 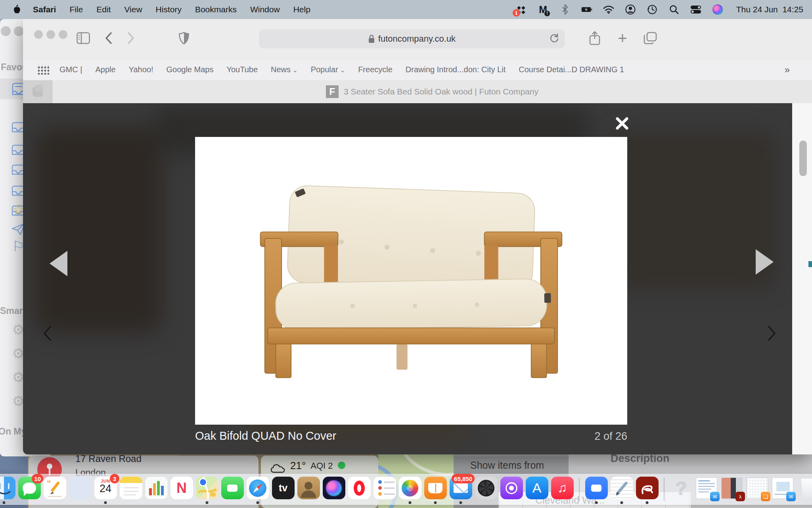 I want to click on bluetooth-menu-icon, so click(x=565, y=10).